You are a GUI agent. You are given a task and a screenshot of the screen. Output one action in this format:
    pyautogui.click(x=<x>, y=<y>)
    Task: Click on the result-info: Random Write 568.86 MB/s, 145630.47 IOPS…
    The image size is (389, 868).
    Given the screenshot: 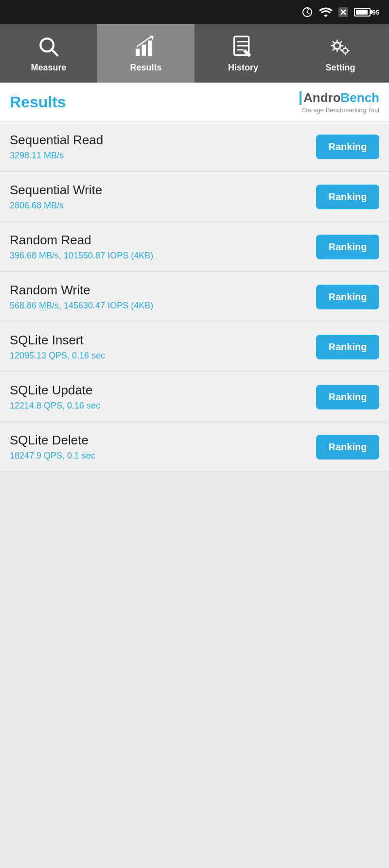 What is the action you would take?
    pyautogui.click(x=82, y=297)
    